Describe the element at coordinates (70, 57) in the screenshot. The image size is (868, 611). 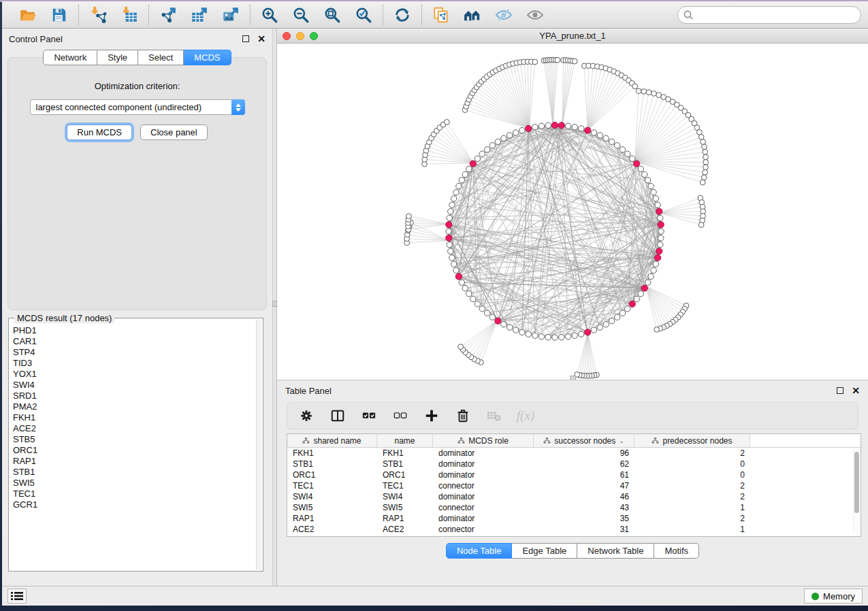
I see `tab-network: Network` at that location.